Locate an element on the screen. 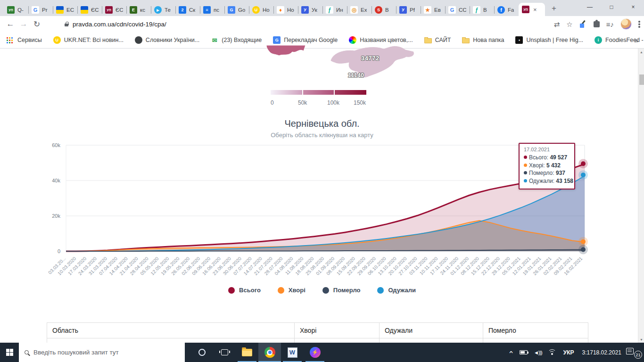 Image resolution: width=644 pixels, height=362 pixels. y-axis-label: 0 is located at coordinates (59, 251).